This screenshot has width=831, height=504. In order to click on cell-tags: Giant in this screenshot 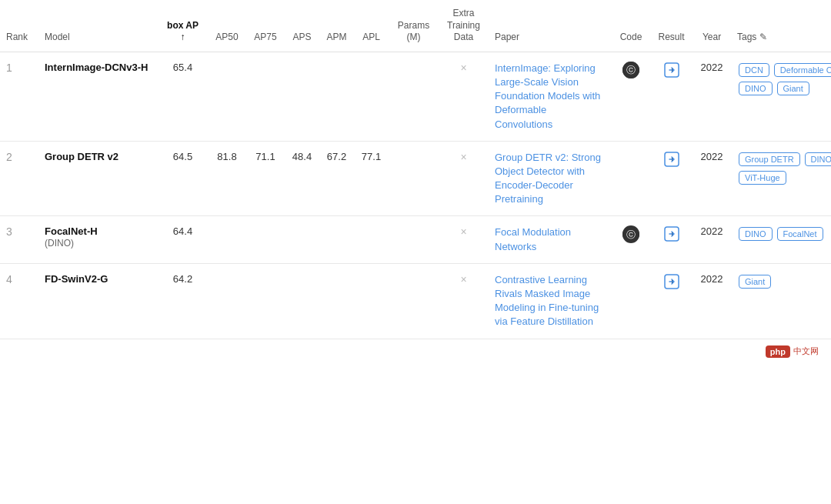, I will do `click(781, 301)`.